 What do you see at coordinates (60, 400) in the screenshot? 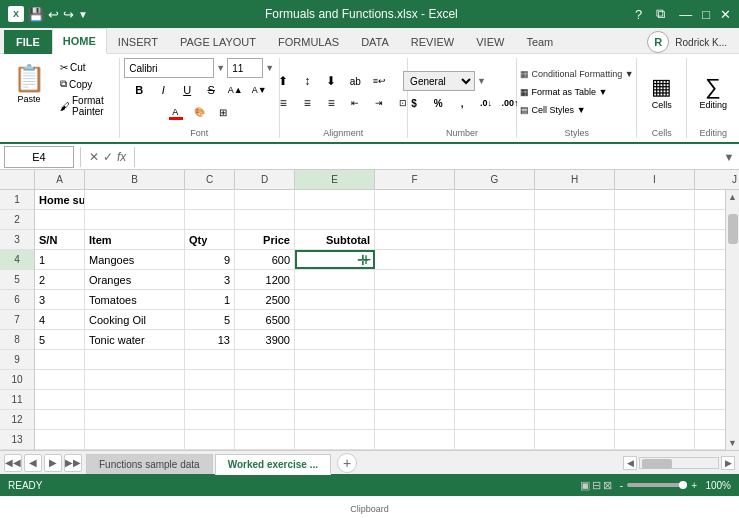
I see `cell-a11` at bounding box center [60, 400].